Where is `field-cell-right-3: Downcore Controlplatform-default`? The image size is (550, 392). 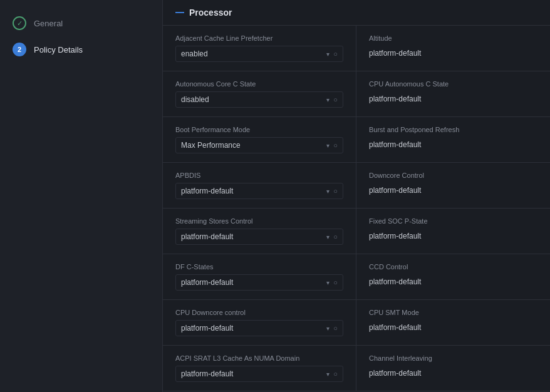 field-cell-right-3: Downcore Controlplatform-default is located at coordinates (454, 185).